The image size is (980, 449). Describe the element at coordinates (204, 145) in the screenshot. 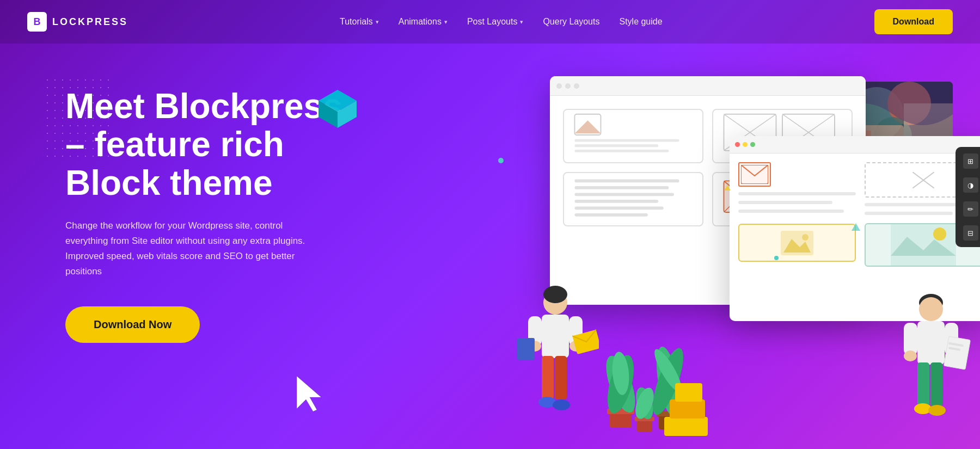

I see `hero-title: Meet Blockpress – feature rich Block the…` at that location.